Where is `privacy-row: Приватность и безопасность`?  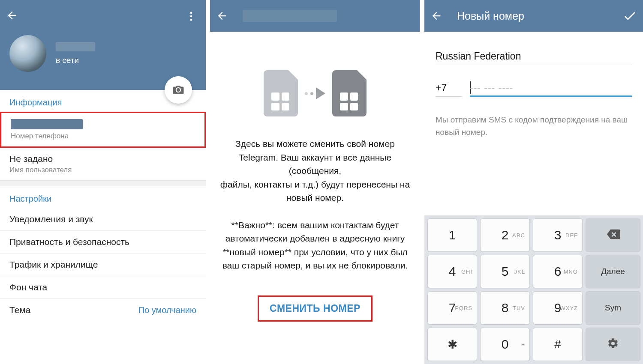 privacy-row: Приватность и безопасность is located at coordinates (103, 242).